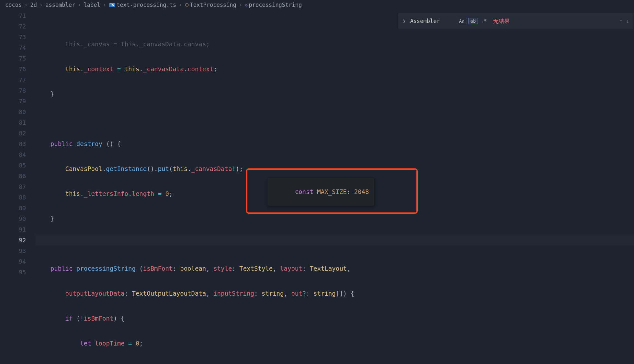 Image resolution: width=634 pixels, height=364 pixels. I want to click on line-number: 87, so click(13, 187).